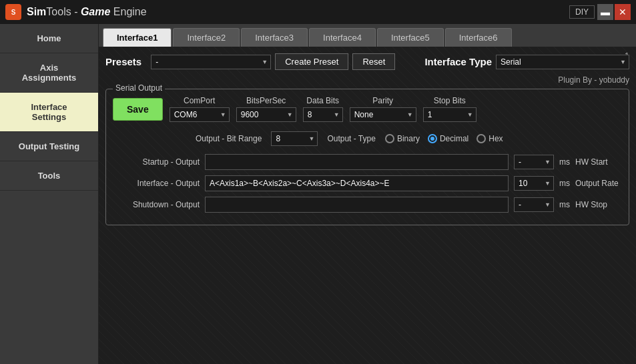  I want to click on startup-label: Startup - Output, so click(156, 162).